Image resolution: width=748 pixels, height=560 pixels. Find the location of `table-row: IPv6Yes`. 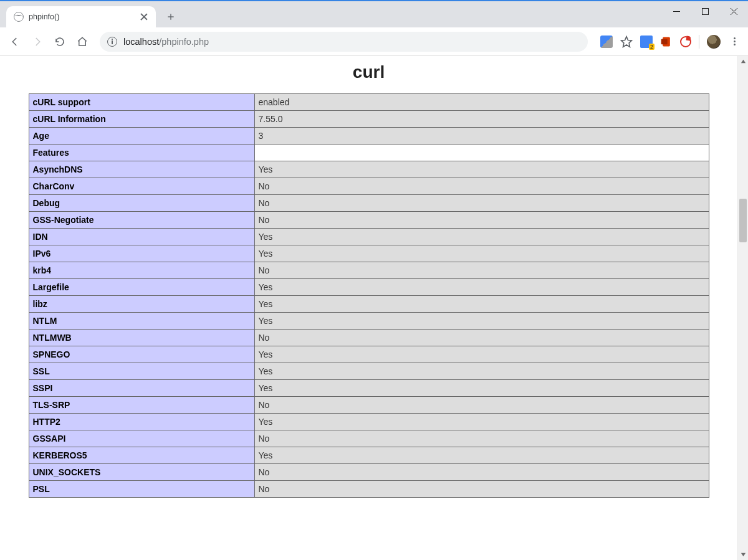

table-row: IPv6Yes is located at coordinates (369, 254).